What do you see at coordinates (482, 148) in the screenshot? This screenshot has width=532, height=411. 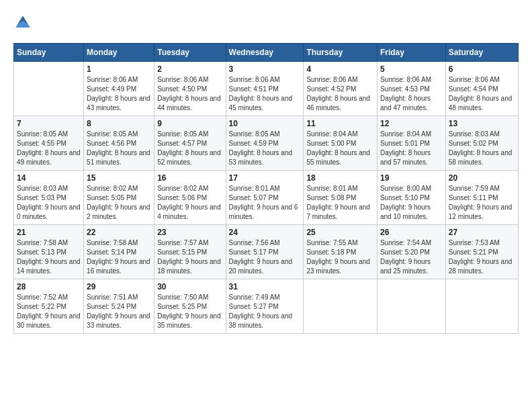 I see `day-info: Sunrise: 8:03 AMSunset: 5:02 PMDaylight:…` at bounding box center [482, 148].